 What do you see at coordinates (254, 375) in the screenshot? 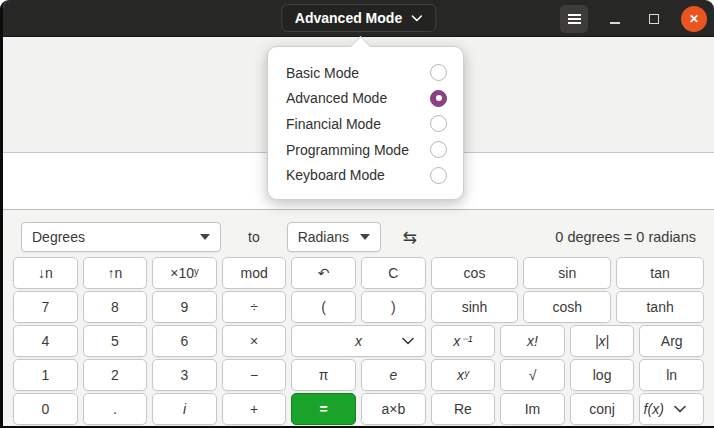
I see `key-subtract: −` at bounding box center [254, 375].